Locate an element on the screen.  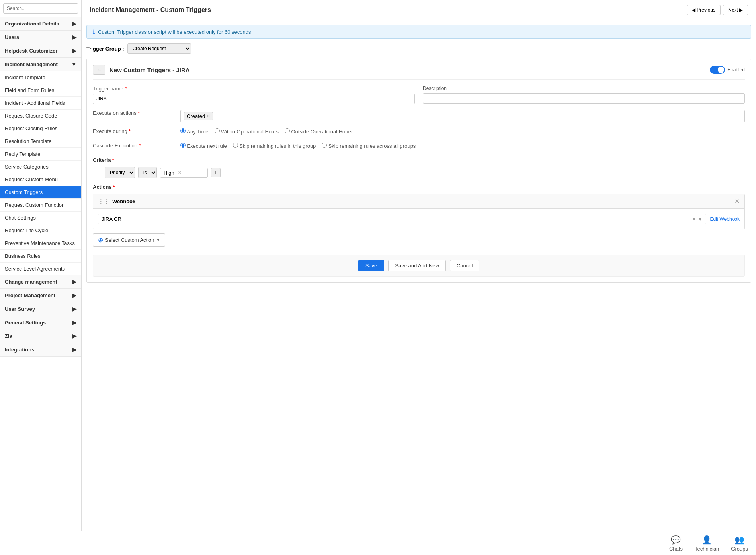
any-time-option: Any Time is located at coordinates (194, 131).